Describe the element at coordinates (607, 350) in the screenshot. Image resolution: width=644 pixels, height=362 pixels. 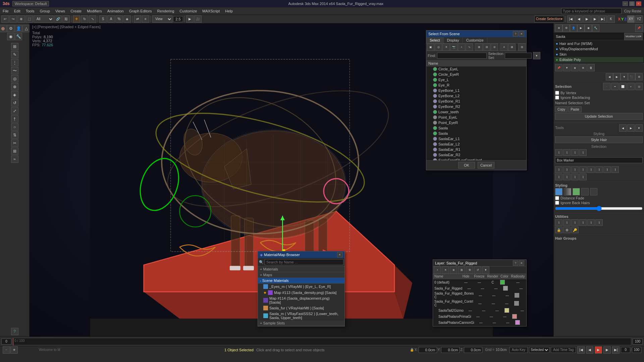
I see `next-key-btn: ▶` at that location.